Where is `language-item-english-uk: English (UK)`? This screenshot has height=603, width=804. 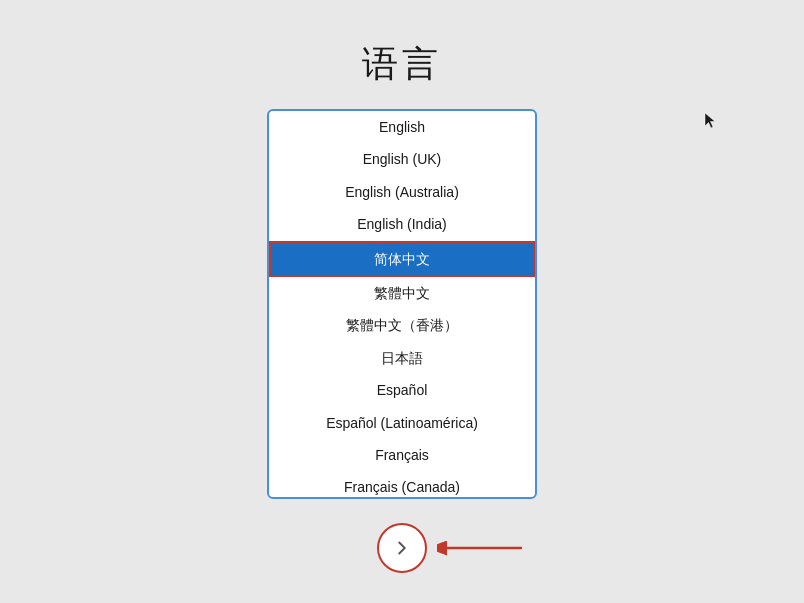 language-item-english-uk: English (UK) is located at coordinates (402, 159).